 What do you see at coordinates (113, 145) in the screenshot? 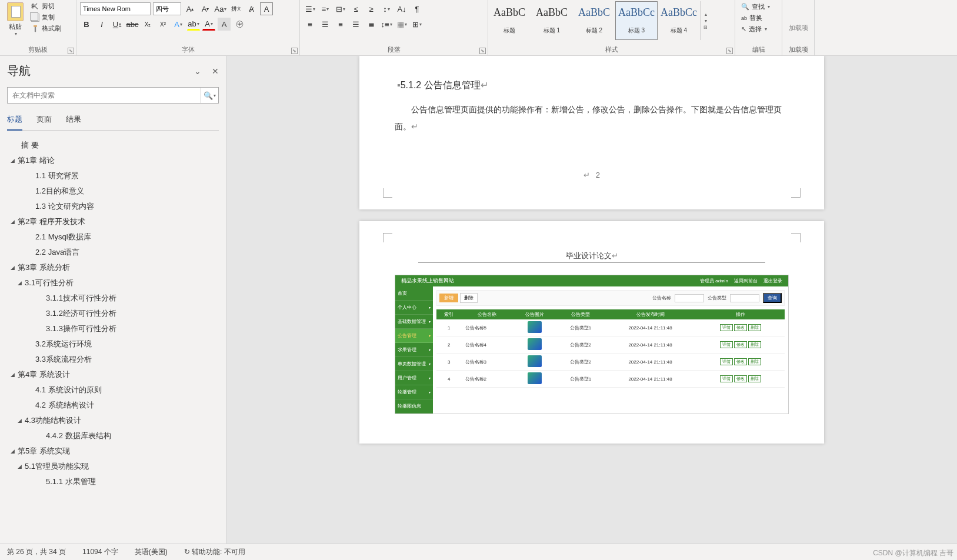
I see `tree-item: 摘 要` at bounding box center [113, 145].